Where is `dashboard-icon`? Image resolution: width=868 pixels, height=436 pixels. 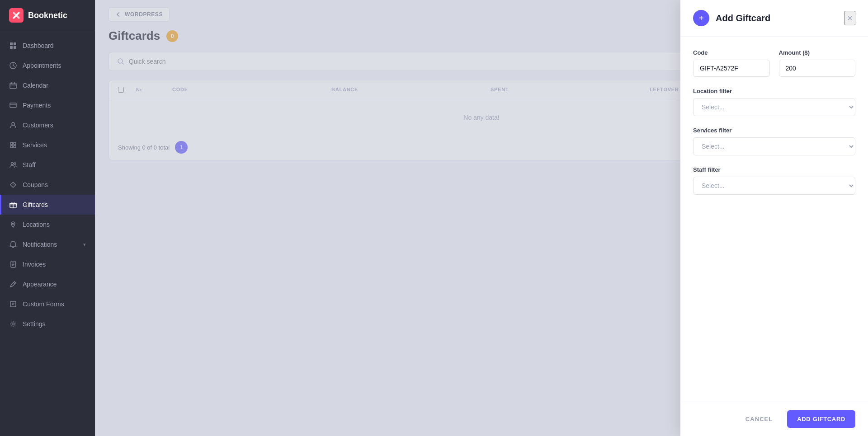
dashboard-icon is located at coordinates (13, 46).